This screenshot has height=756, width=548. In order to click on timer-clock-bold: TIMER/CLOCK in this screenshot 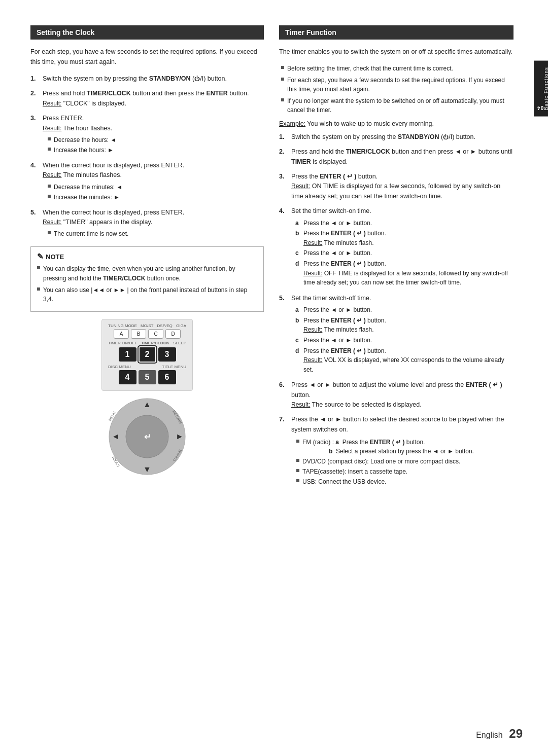, I will do `click(109, 93)`.